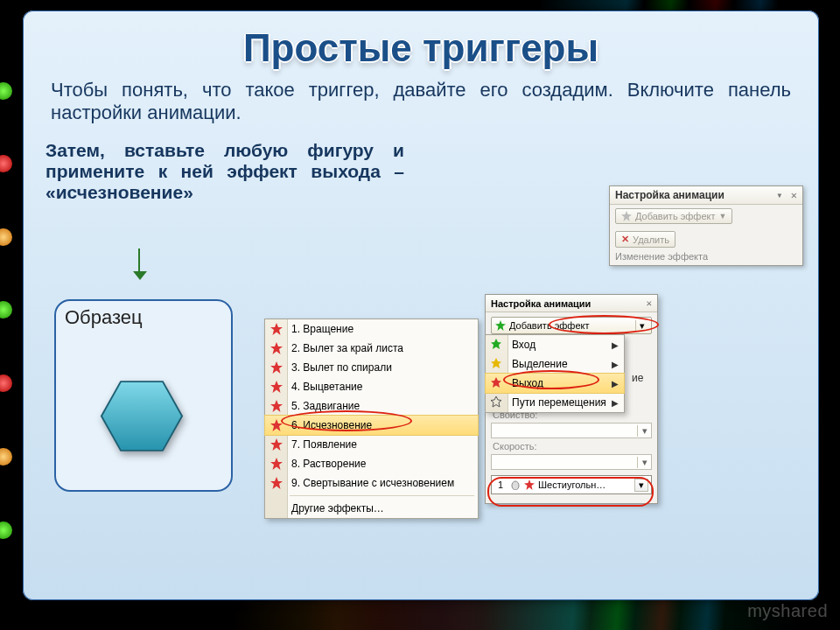  Describe the element at coordinates (540, 364) in the screenshot. I see `submenu-label: Выделение` at that location.